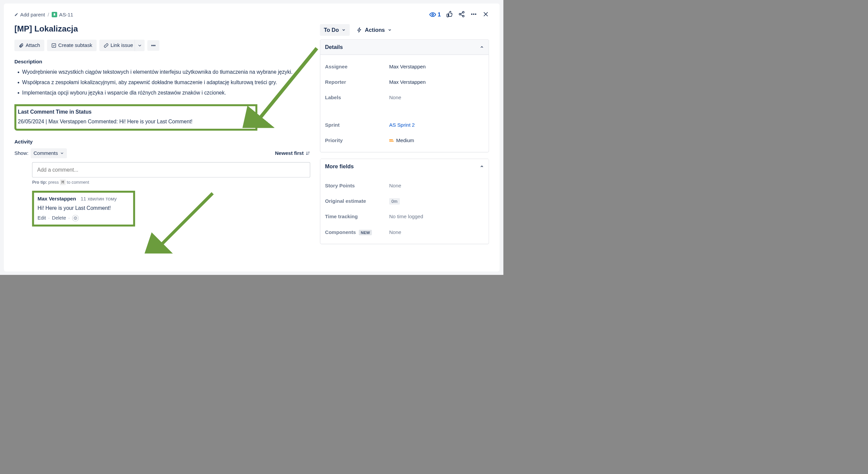 The image size is (868, 474). I want to click on share-icon, so click(462, 14).